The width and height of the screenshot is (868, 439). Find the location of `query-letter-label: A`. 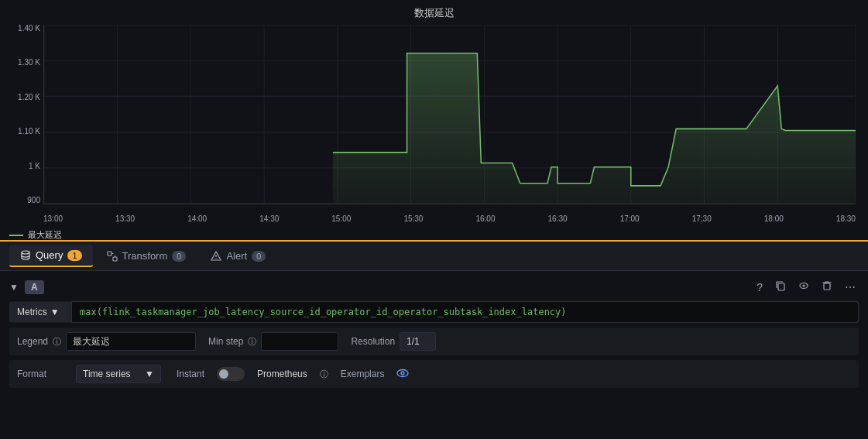

query-letter-label: A is located at coordinates (34, 287).